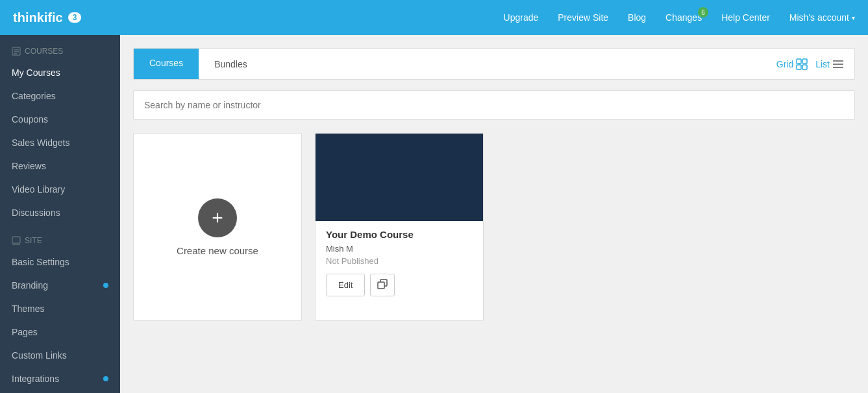 The image size is (868, 393). What do you see at coordinates (494, 64) in the screenshot?
I see `tabs-row: Courses Bundles Grid List` at bounding box center [494, 64].